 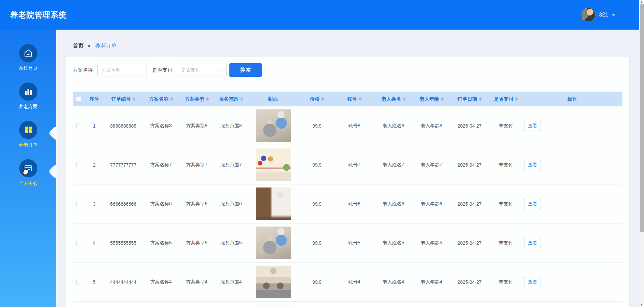 I want to click on sidebar-item-2: 养老方案, so click(x=28, y=96).